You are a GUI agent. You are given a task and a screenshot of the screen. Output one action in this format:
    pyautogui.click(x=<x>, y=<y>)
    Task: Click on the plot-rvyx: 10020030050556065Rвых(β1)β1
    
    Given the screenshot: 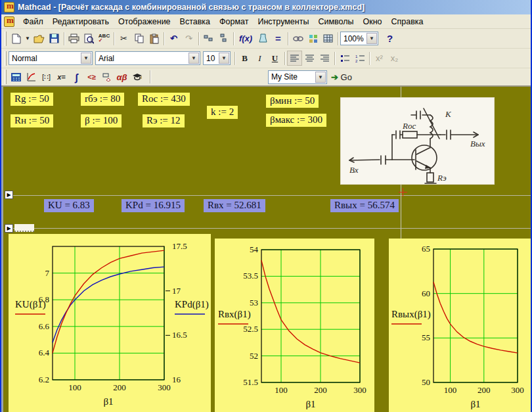 What is the action you would take?
    pyautogui.click(x=460, y=325)
    